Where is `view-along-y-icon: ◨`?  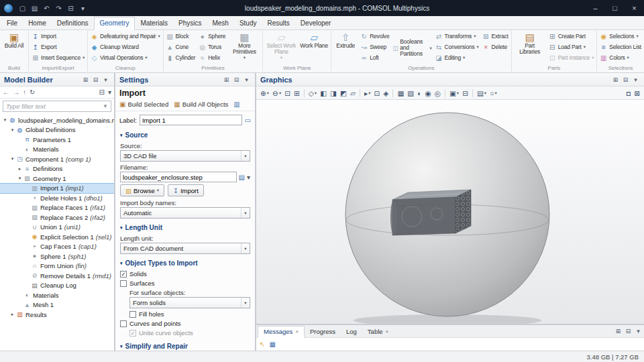 view-along-y-icon: ◨ is located at coordinates (333, 93).